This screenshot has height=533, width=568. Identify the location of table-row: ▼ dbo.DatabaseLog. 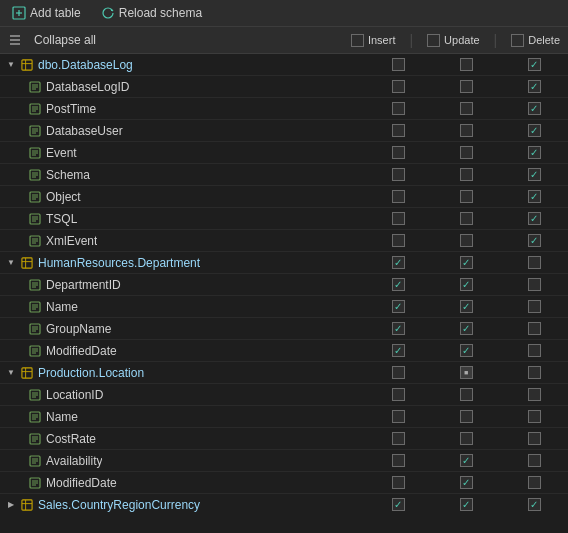
(284, 65).